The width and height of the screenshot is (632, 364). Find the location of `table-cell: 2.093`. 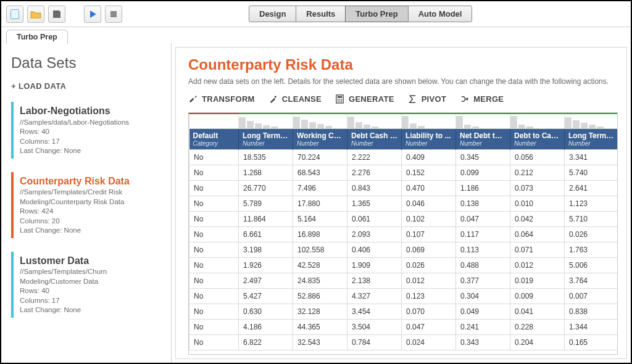

table-cell: 2.093 is located at coordinates (375, 234).